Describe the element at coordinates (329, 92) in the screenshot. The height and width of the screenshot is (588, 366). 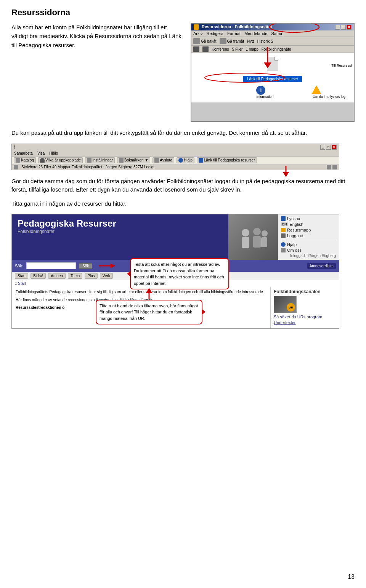
I see `warn-icon: Om du inte lyckas log` at that location.